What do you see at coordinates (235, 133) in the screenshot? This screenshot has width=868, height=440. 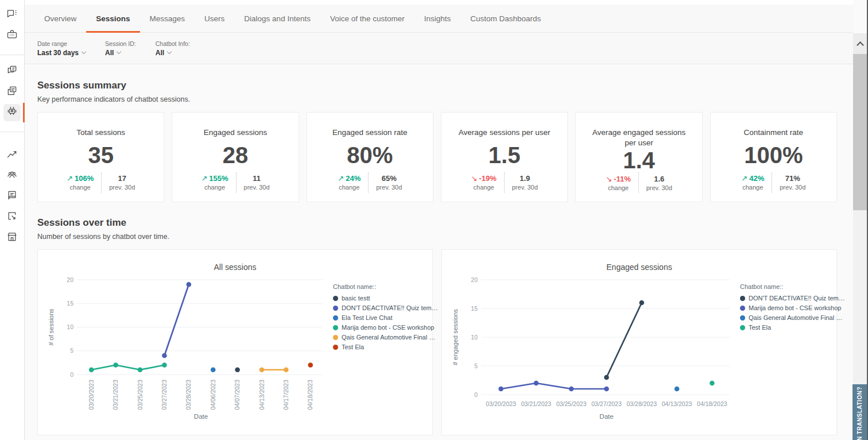 I see `kpi-title: Engaged sessions` at bounding box center [235, 133].